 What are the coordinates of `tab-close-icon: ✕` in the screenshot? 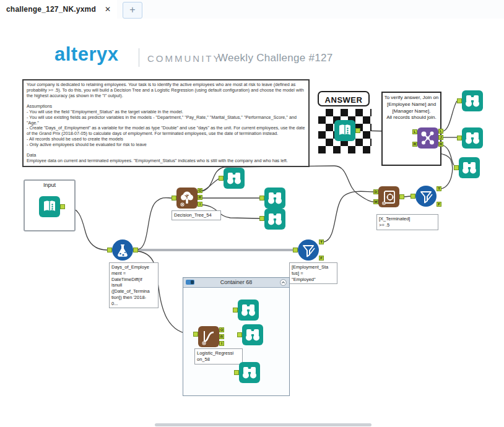 It's located at (108, 9).